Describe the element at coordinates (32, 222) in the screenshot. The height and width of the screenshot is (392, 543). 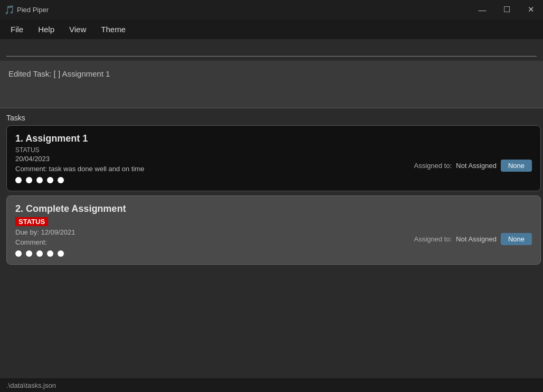
I see `task-2-status: STATUS` at that location.